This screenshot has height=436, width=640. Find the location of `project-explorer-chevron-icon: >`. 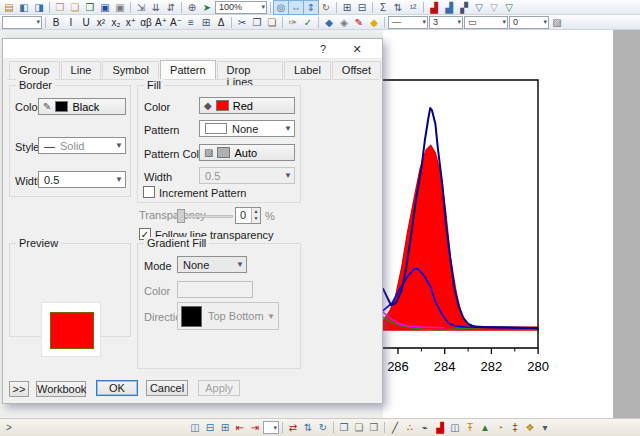

project-explorer-chevron-icon: > is located at coordinates (9, 428).